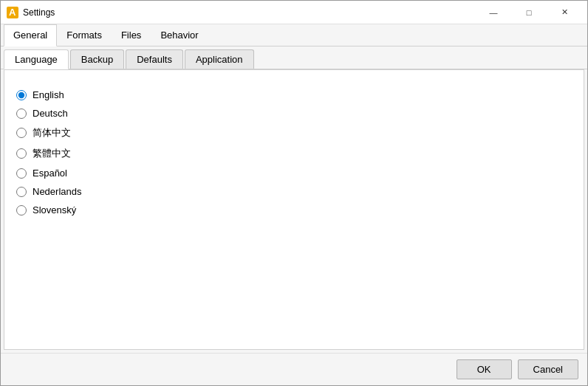  What do you see at coordinates (179, 35) in the screenshot?
I see `menu-behavior: Behavior` at bounding box center [179, 35].